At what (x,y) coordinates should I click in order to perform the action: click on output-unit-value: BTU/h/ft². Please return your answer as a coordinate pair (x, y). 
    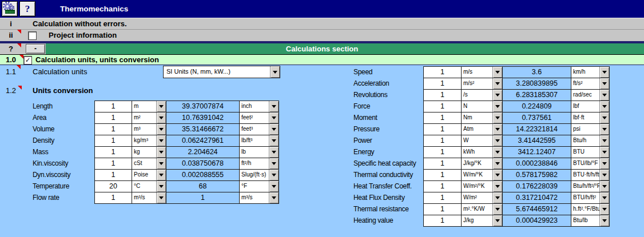
    Looking at the image, I should click on (586, 198).